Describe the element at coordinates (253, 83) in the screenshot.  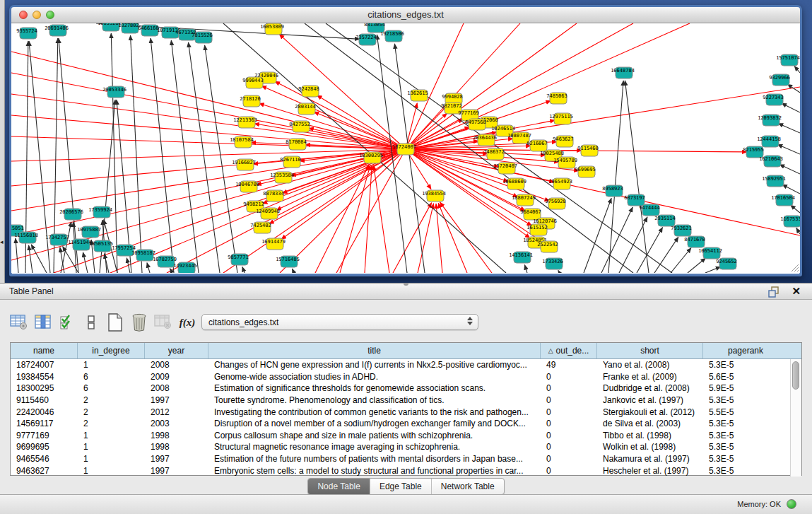
I see `network-node: 9990443` at that location.